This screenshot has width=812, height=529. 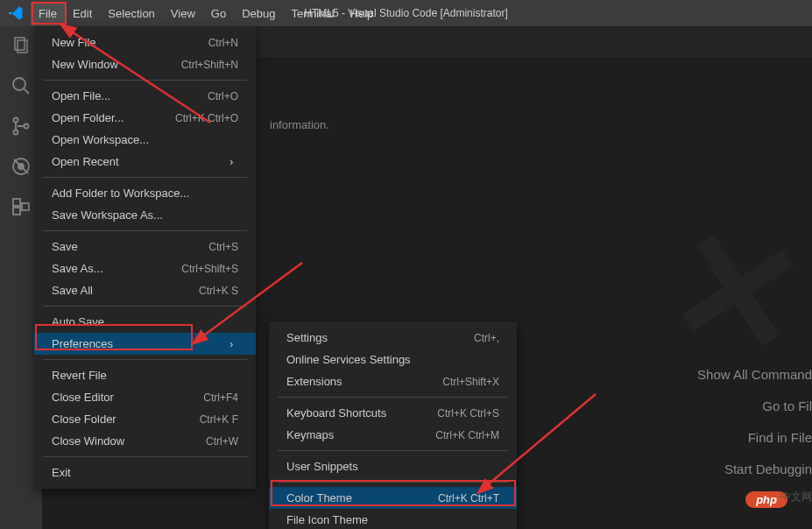 I want to click on menu-item-label: Save All, so click(x=72, y=291).